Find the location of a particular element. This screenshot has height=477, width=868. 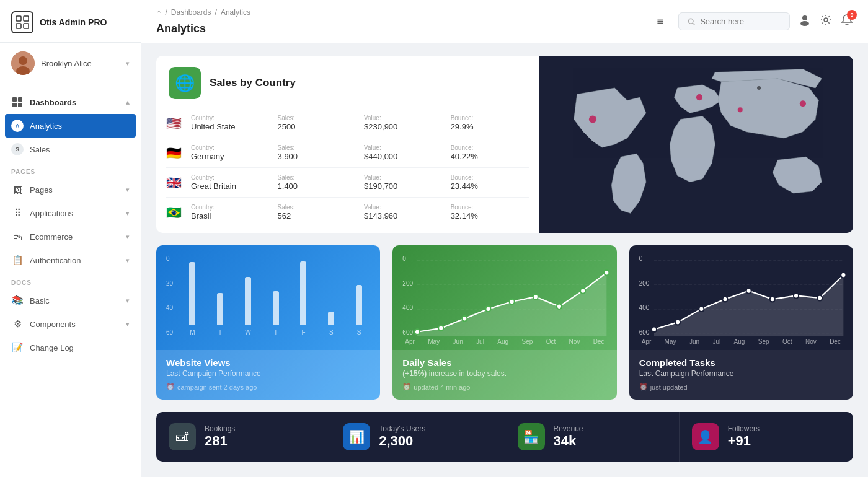

daily-sales-chart-area: 600 400 200 0 AprMayJunJulAugSepOctNovDe… is located at coordinates (505, 297).